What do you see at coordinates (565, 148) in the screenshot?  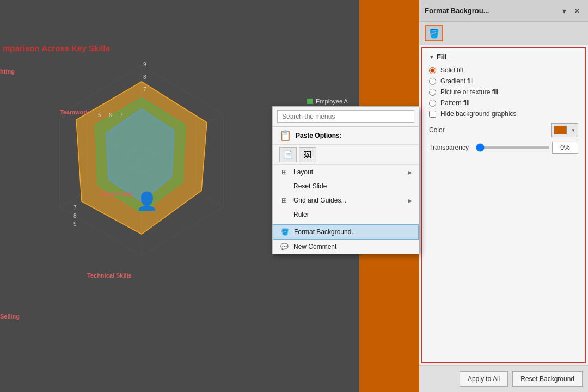 I see `transparency-value: 0%` at bounding box center [565, 148].